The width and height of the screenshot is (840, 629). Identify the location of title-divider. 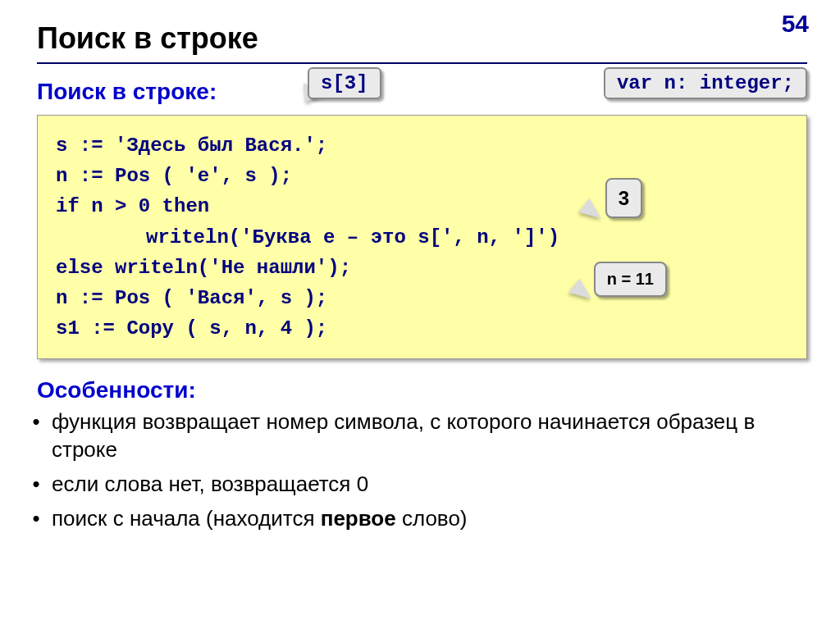
(422, 63).